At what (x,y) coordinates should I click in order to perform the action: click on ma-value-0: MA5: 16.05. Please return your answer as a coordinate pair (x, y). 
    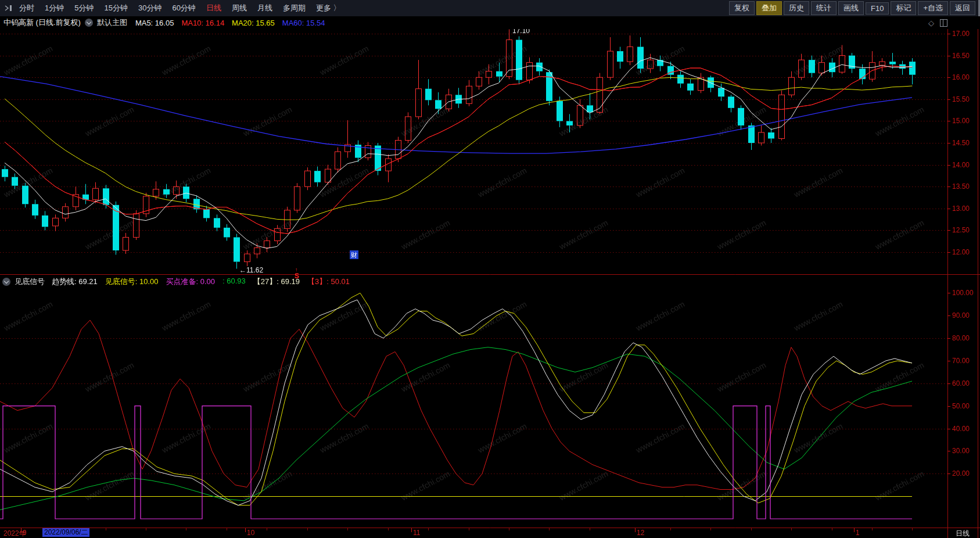
    Looking at the image, I should click on (155, 23).